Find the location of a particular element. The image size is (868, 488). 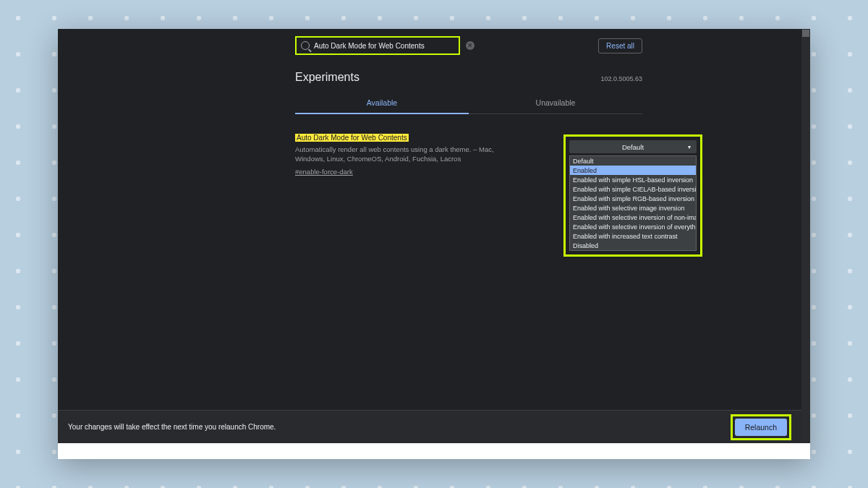

flag-option: Enabled with selective image inversion is located at coordinates (633, 208).